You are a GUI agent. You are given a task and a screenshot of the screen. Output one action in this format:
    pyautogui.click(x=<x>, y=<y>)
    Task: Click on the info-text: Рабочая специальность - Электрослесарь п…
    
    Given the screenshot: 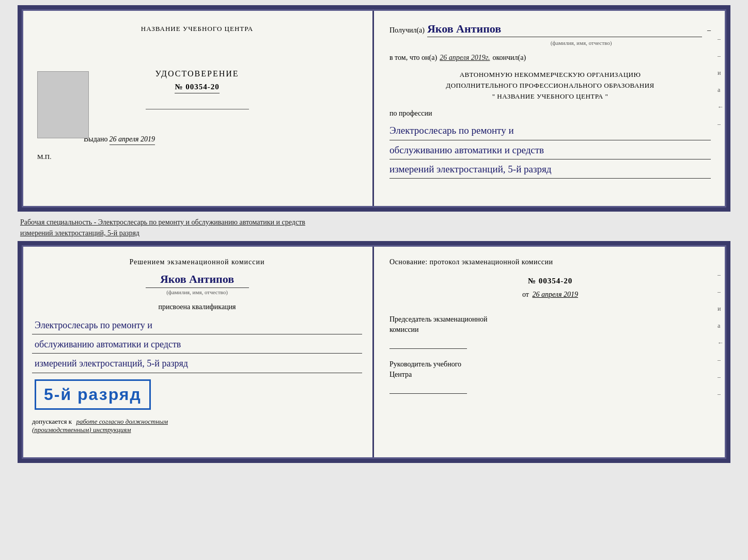 What is the action you would take?
    pyautogui.click(x=374, y=226)
    